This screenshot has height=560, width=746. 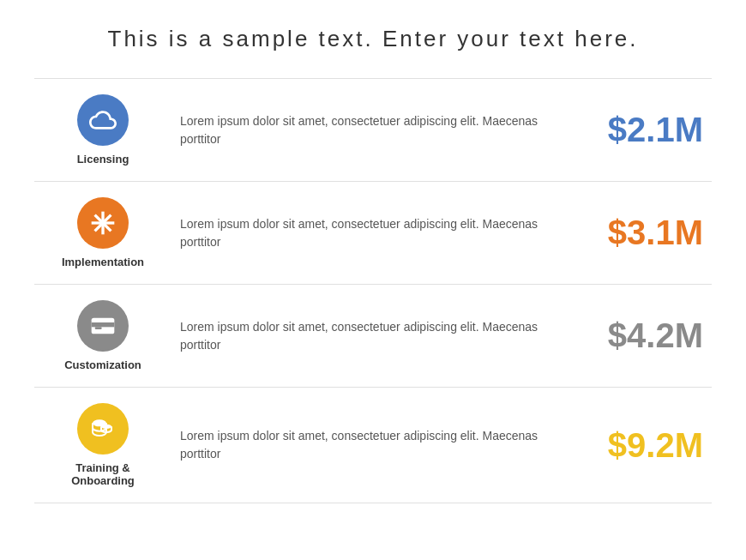 I want to click on icon-section-customization: Customization, so click(x=103, y=336).